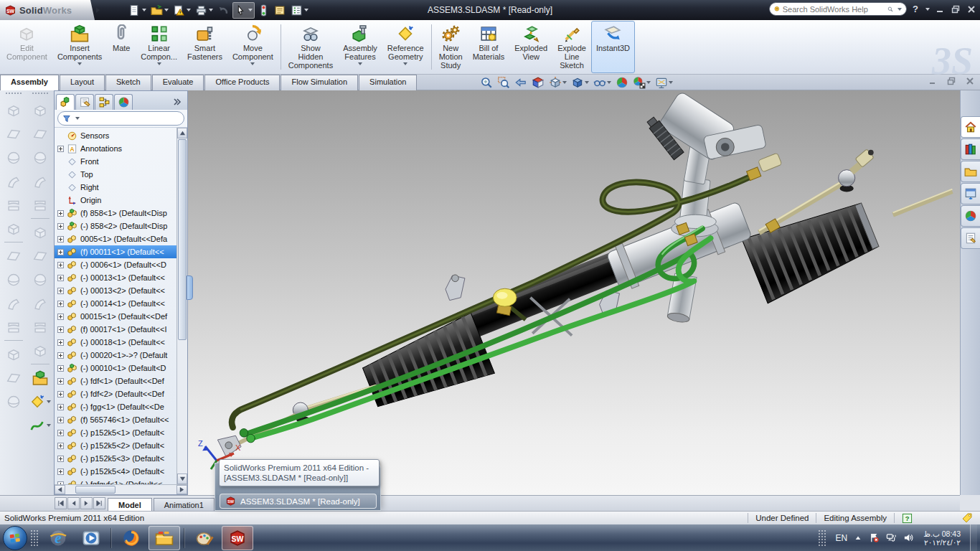 The height and width of the screenshot is (551, 980). I want to click on linear-pattern-button: Linear Compon..., so click(159, 47).